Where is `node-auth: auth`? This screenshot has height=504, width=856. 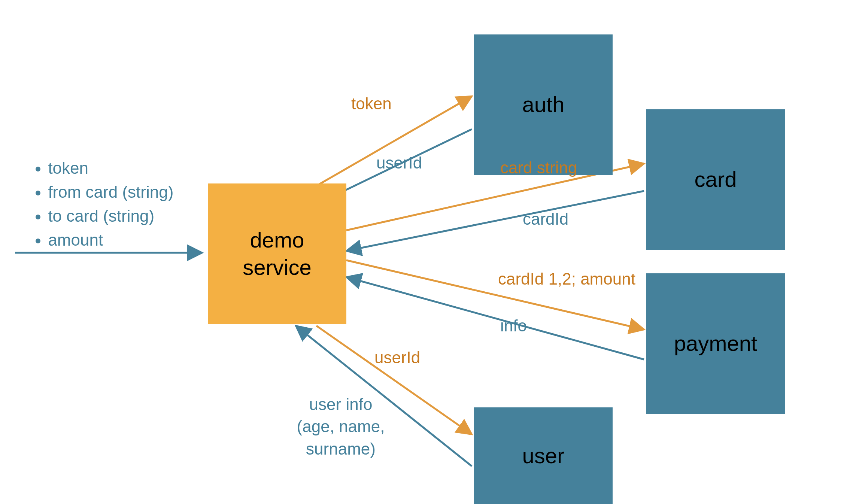 node-auth: auth is located at coordinates (543, 105).